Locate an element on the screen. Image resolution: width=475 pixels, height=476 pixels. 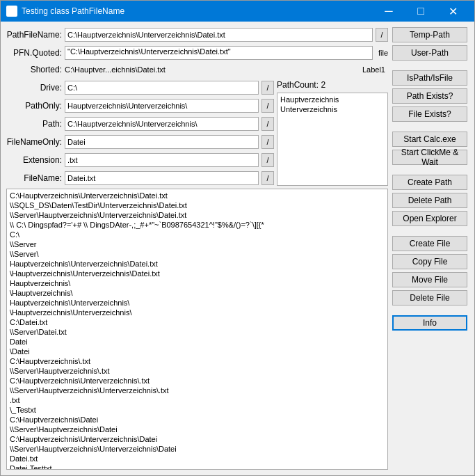
list-item: Hauptverzeichnis is located at coordinates (332, 100).